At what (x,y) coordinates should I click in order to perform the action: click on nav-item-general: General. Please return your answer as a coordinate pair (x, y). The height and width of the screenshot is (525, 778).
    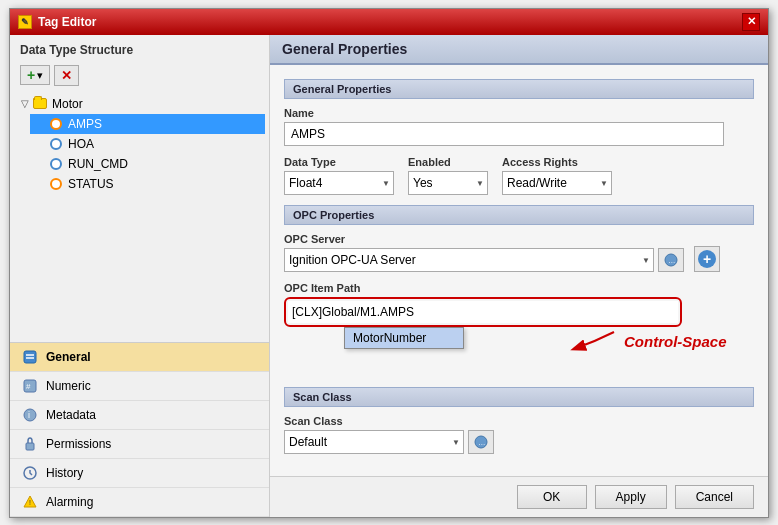
    Looking at the image, I should click on (140, 358).